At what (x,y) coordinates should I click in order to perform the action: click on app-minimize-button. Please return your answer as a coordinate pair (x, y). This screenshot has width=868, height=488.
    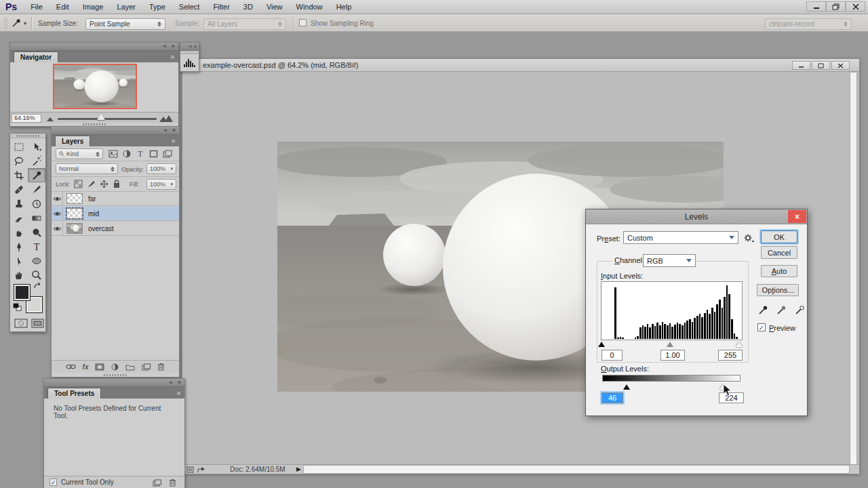
    Looking at the image, I should click on (816, 7).